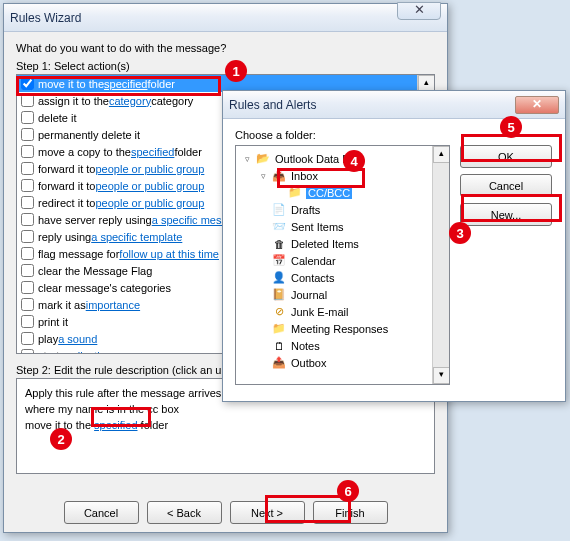  I want to click on next-button: Next >, so click(268, 512).